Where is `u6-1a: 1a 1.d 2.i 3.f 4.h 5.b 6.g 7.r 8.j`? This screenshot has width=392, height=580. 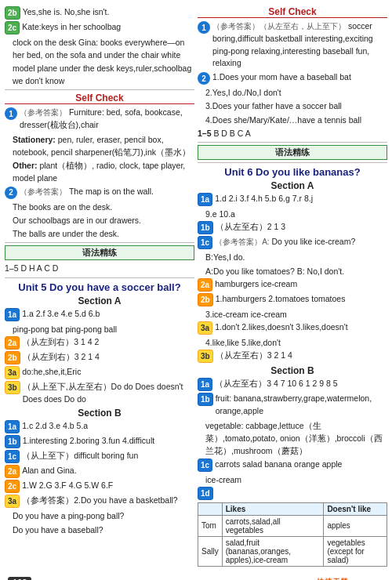
u6-1a: 1a 1.d 2.i 3.f 4.h 5.b 6.g 7.r 8.j is located at coordinates (292, 199).